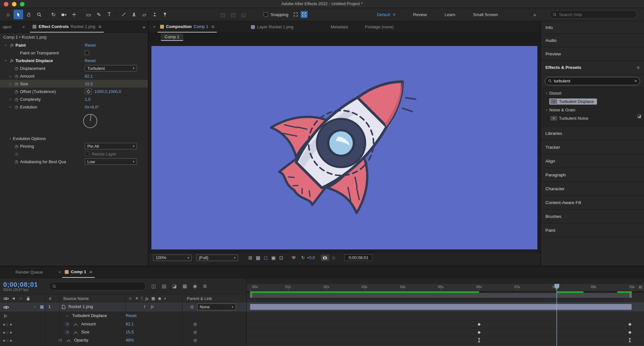 The height and width of the screenshot is (346, 644). What do you see at coordinates (592, 28) in the screenshot?
I see `panel-info: Info` at bounding box center [592, 28].